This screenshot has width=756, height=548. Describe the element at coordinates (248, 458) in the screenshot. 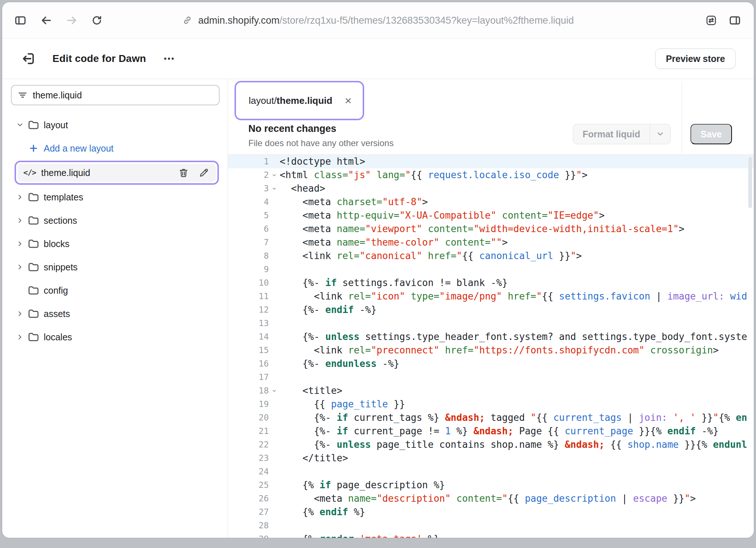

I see `line-number: 23` at that location.